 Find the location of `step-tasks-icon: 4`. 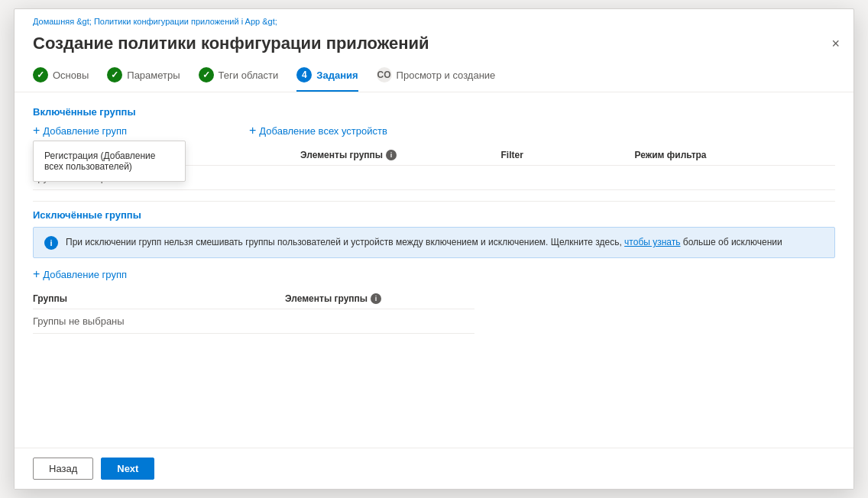

step-tasks-icon: 4 is located at coordinates (304, 75).